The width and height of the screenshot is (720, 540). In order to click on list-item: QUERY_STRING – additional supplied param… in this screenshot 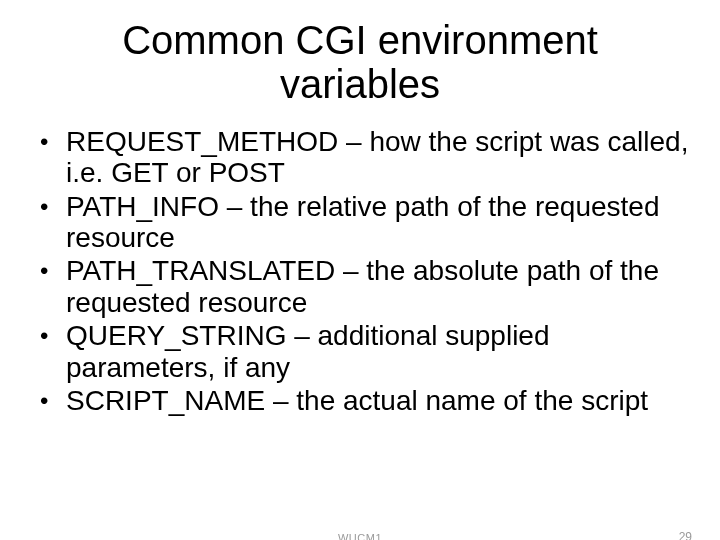, I will do `click(360, 352)`.